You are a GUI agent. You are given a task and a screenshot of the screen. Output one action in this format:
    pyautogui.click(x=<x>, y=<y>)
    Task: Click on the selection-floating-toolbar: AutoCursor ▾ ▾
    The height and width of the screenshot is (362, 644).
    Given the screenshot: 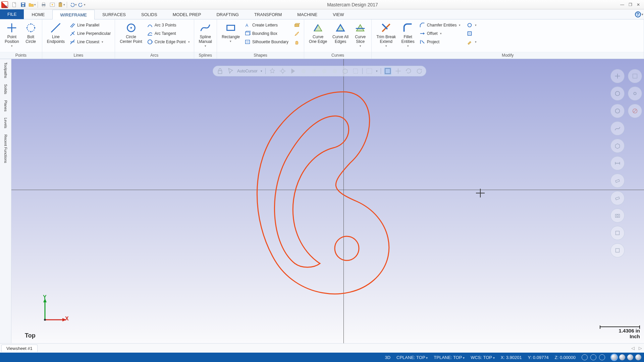 What is the action you would take?
    pyautogui.click(x=319, y=71)
    